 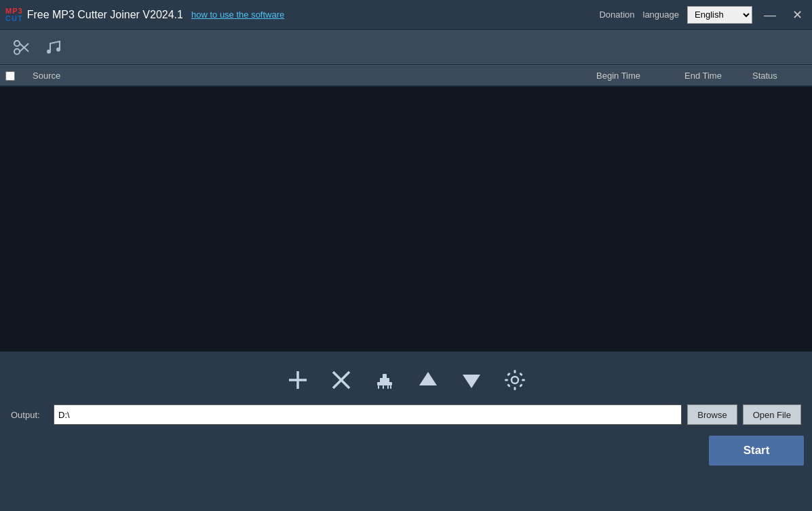 I want to click on cut-icon, so click(x=22, y=48).